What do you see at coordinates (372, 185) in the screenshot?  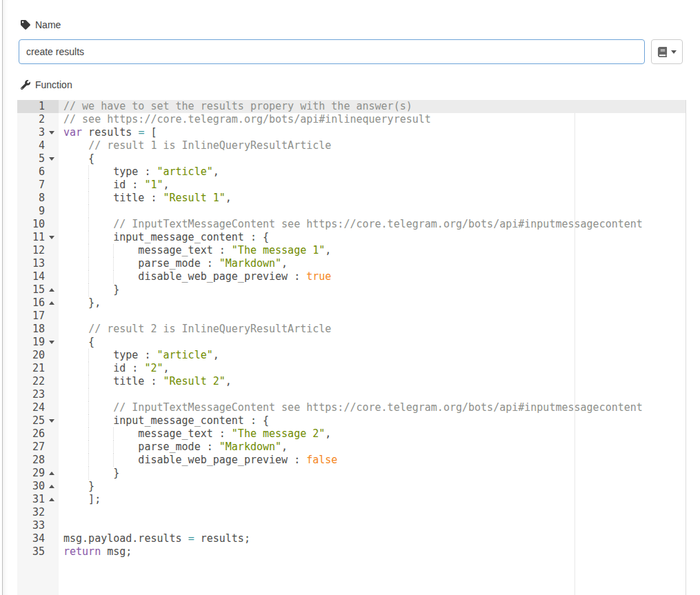 I see `code-line-7: id : "1",` at bounding box center [372, 185].